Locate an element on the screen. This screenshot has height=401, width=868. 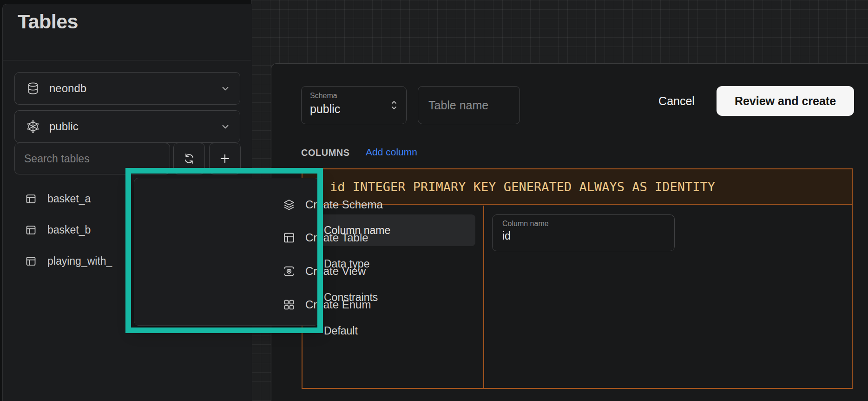
column-name-field-value: id is located at coordinates (506, 236).